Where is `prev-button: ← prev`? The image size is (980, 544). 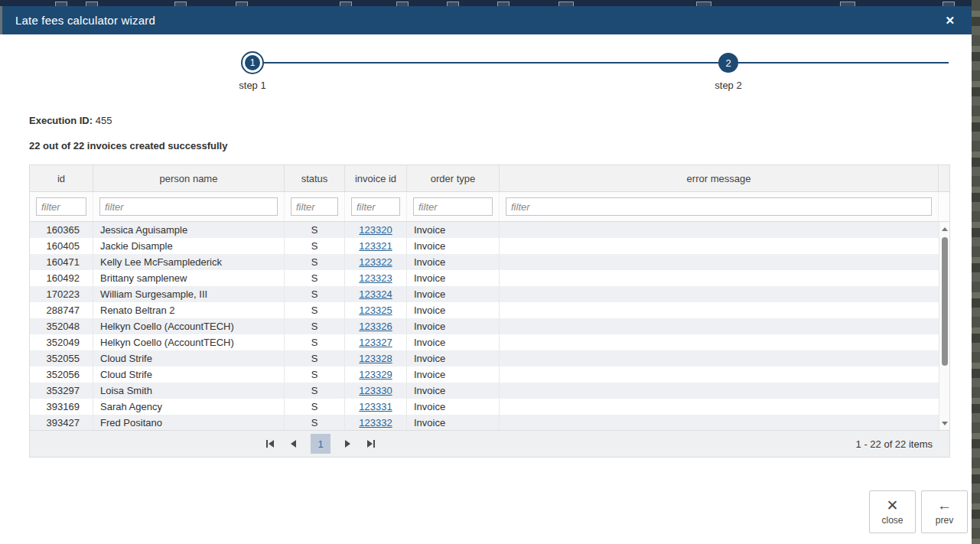
prev-button: ← prev is located at coordinates (944, 512).